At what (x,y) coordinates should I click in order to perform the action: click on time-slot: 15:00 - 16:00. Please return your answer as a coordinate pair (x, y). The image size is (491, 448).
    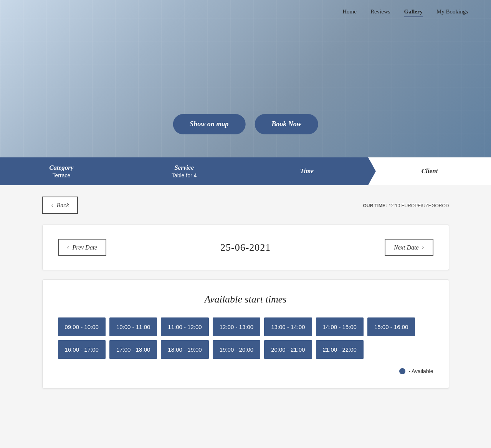
    Looking at the image, I should click on (391, 327).